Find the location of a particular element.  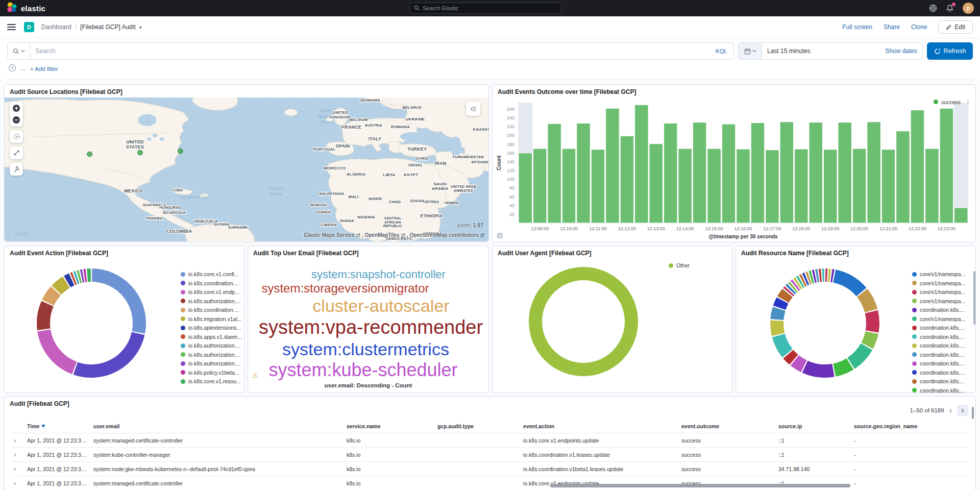

zoom-out-button is located at coordinates (16, 120).